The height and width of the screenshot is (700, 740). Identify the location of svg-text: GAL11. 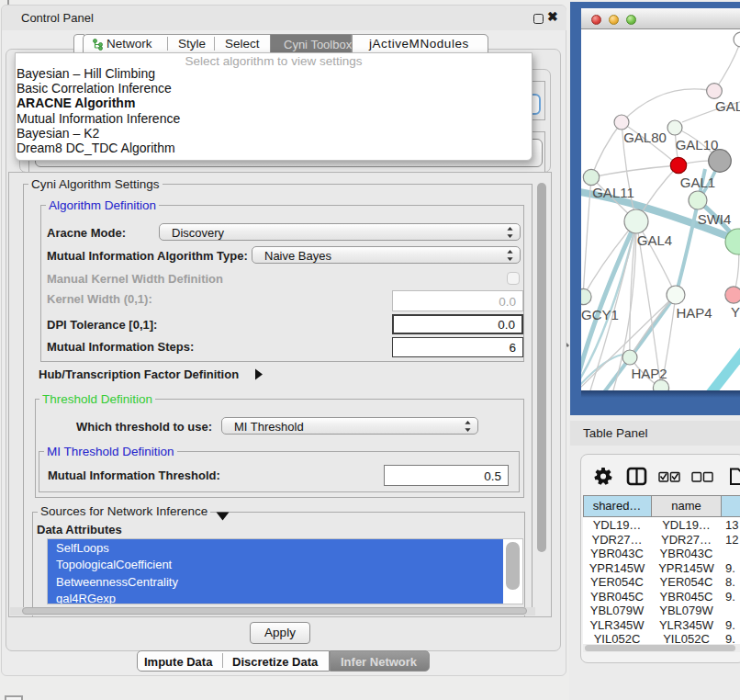
(613, 193).